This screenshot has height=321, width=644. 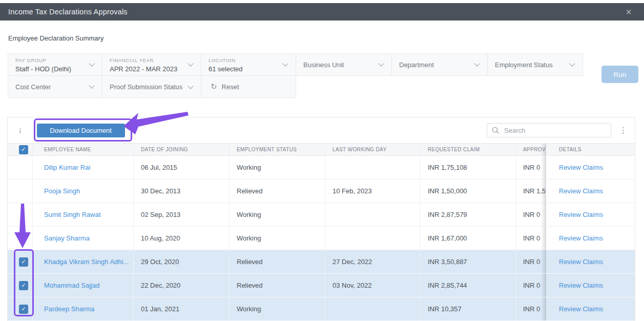 I want to click on requested-claim-cell: INR 1,75,108, so click(x=468, y=167).